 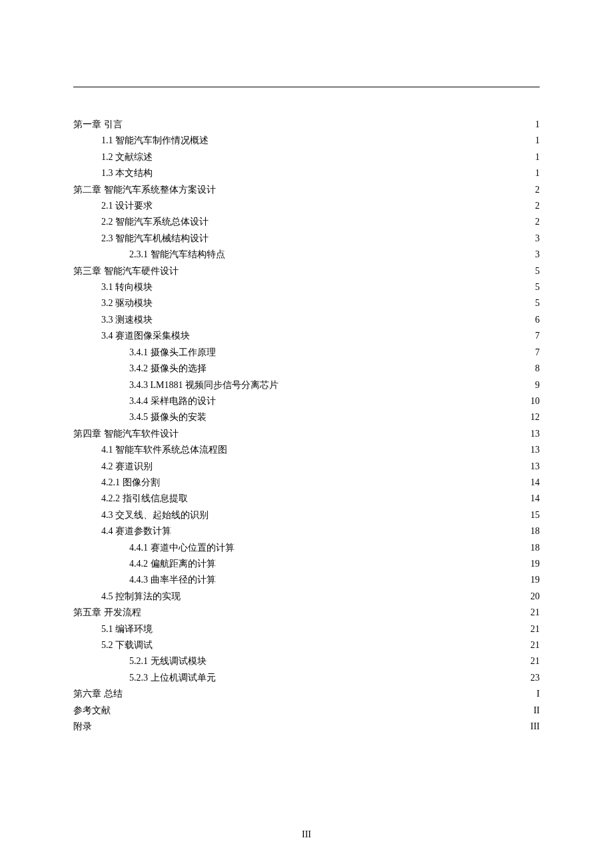 I want to click on toc-entry: 3.3 测速模块6, so click(x=306, y=320).